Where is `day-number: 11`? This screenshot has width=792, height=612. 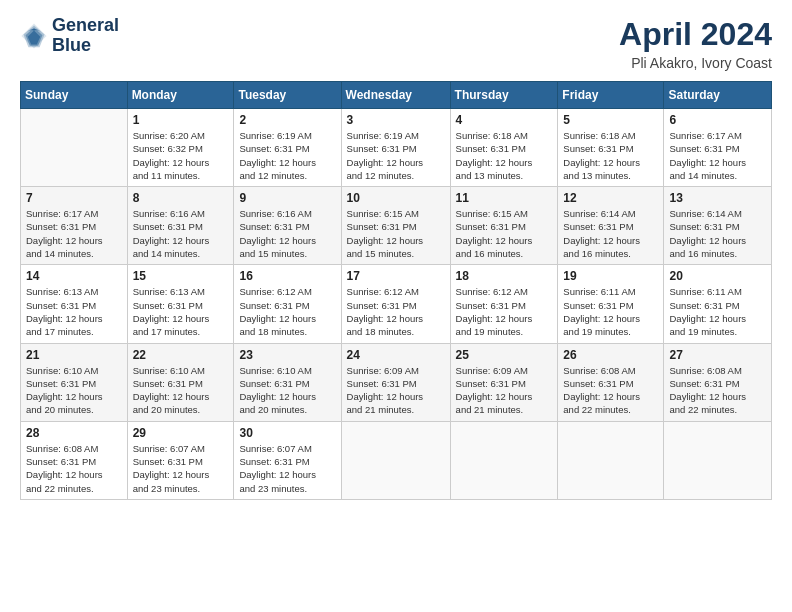
day-number: 11 is located at coordinates (504, 198).